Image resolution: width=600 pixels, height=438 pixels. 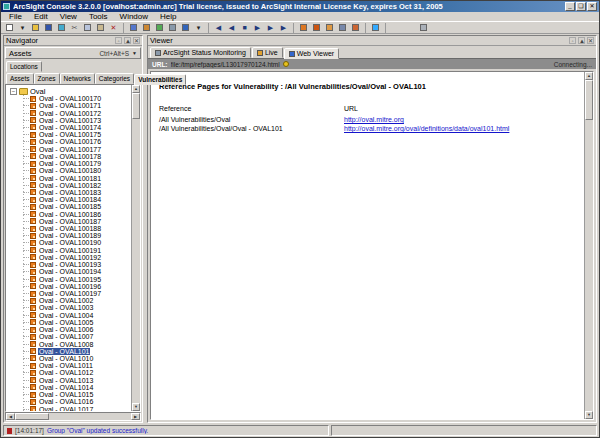 What do you see at coordinates (424, 28) in the screenshot?
I see `knowledge-base-icon` at bounding box center [424, 28].